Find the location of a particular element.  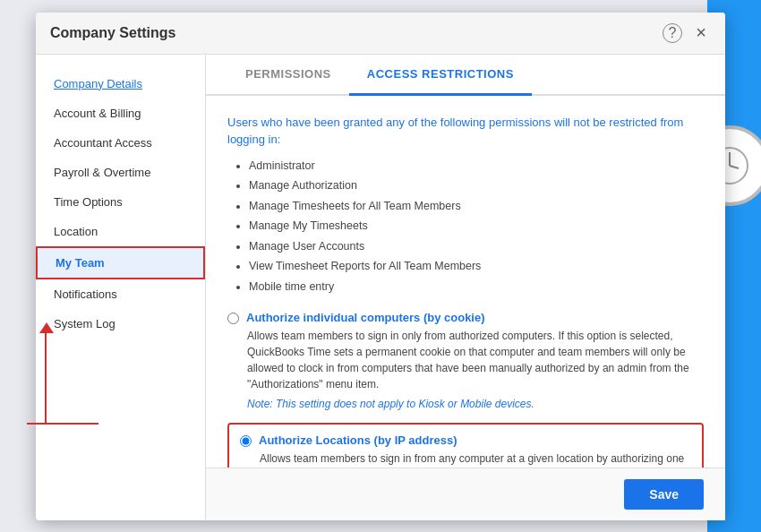

close-button: × is located at coordinates (701, 33).